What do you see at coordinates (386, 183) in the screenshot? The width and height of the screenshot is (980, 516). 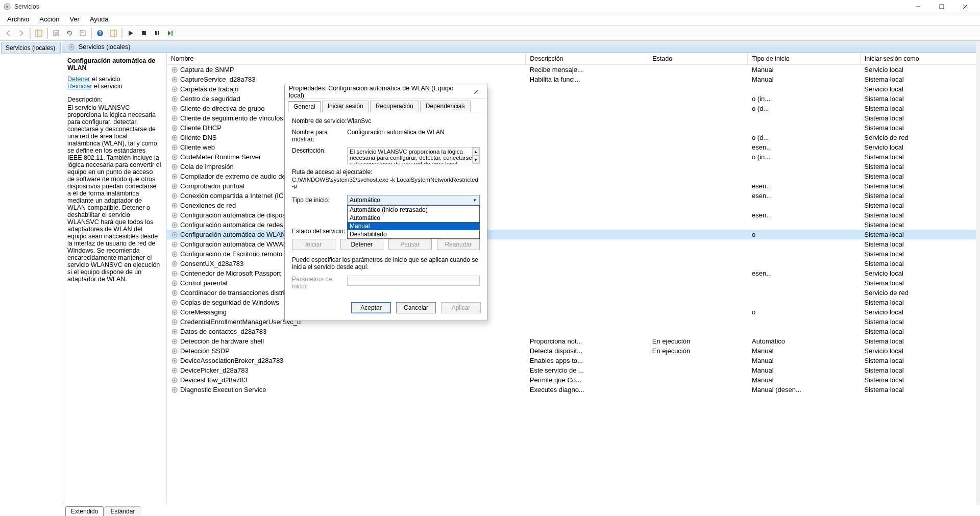 I see `value-exe-path: C:\WINDOWS\system32\svchost.exe -k Local…` at bounding box center [386, 183].